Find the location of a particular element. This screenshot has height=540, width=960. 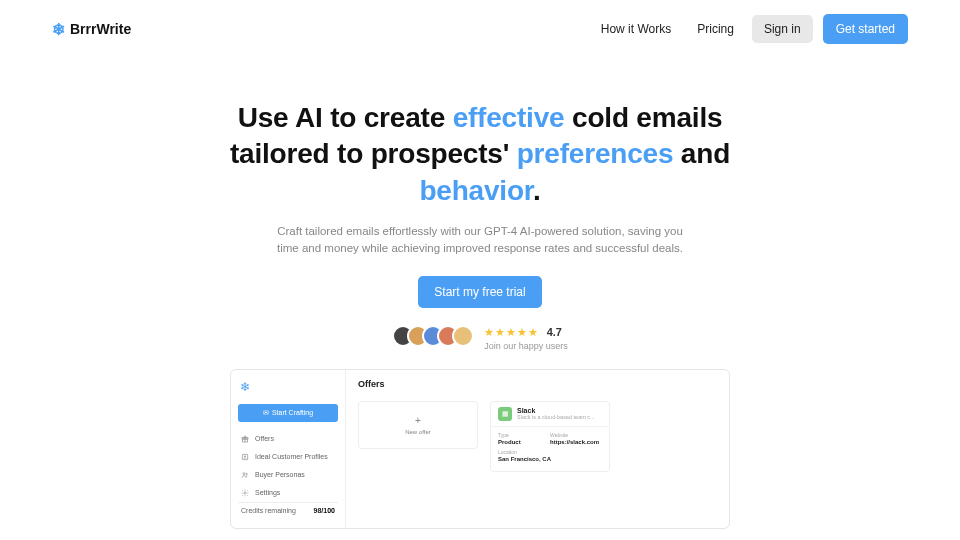

users-icon is located at coordinates (245, 475).